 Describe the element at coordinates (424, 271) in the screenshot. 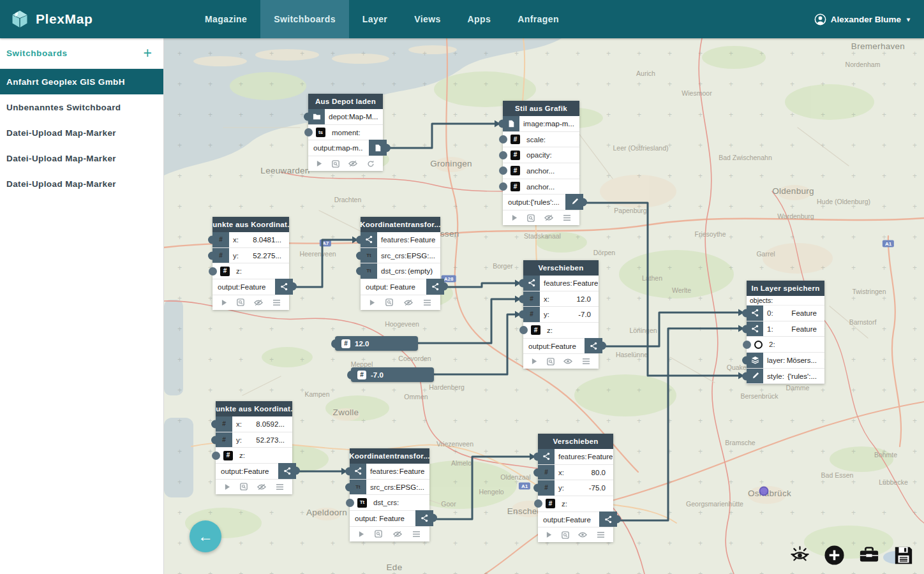

I see `field-value: (empty)` at that location.